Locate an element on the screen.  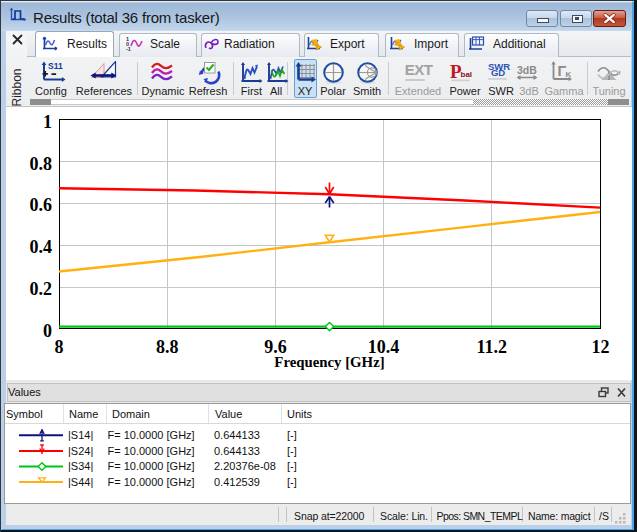
svg-text: 8.8 is located at coordinates (168, 347).